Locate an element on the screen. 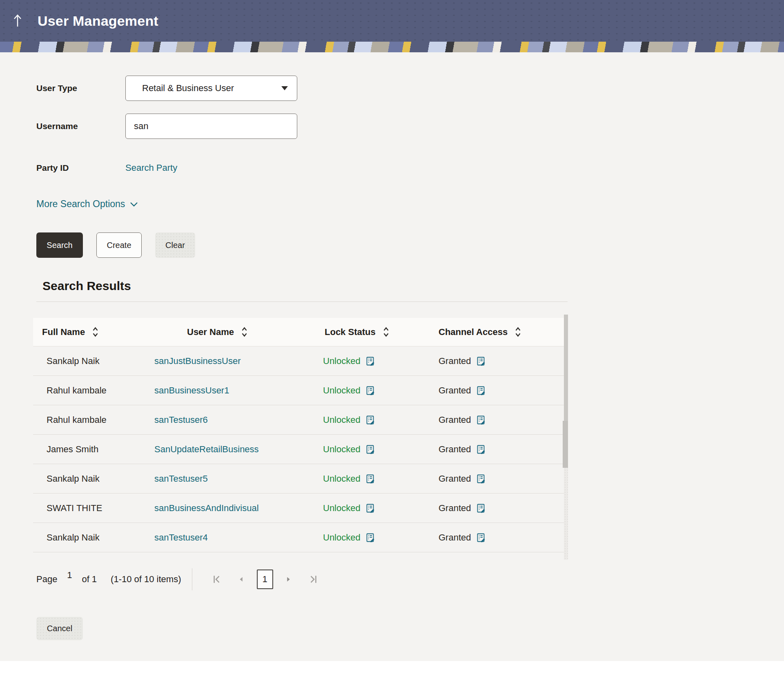 This screenshot has width=784, height=679. search-party-link: Search Party is located at coordinates (151, 168).